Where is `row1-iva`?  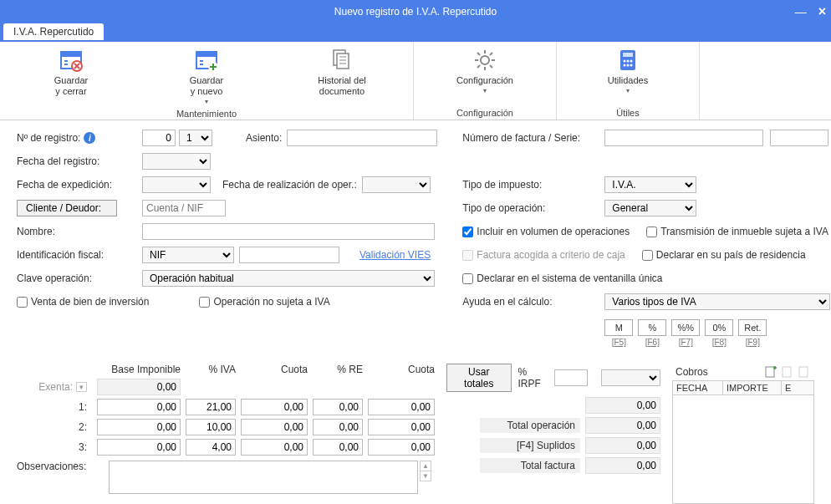 row1-iva is located at coordinates (211, 407).